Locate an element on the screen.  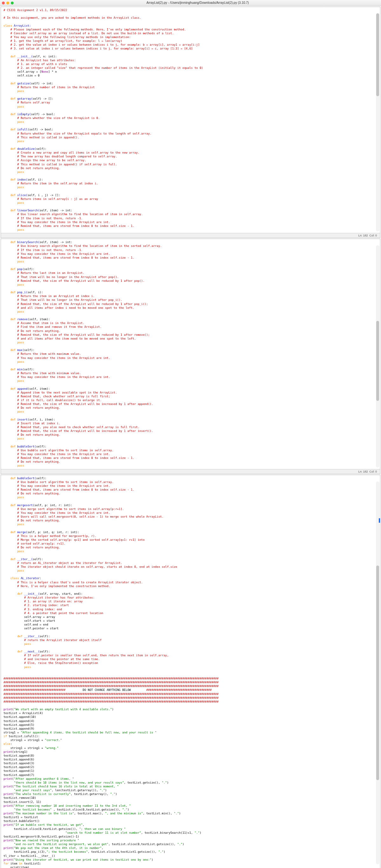
string: "The testList should have 16 slots in to… is located at coordinates (66, 786).